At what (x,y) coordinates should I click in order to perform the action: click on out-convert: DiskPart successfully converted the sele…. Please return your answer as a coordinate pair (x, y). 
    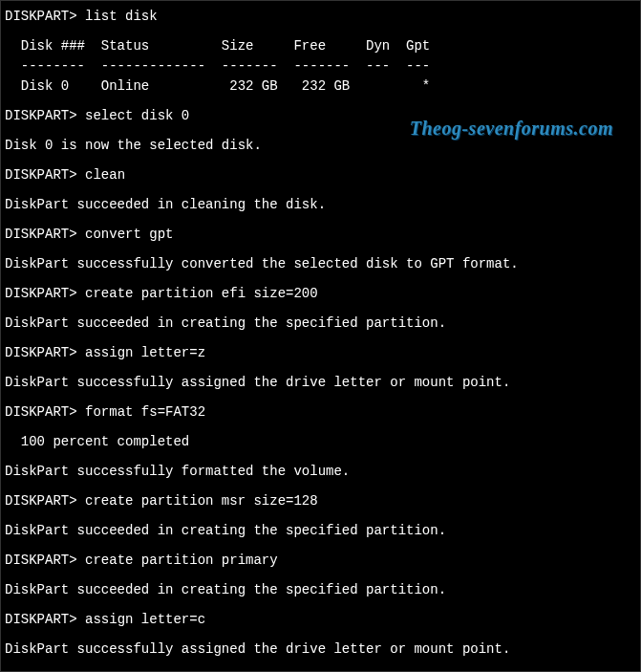
    Looking at the image, I should click on (321, 264).